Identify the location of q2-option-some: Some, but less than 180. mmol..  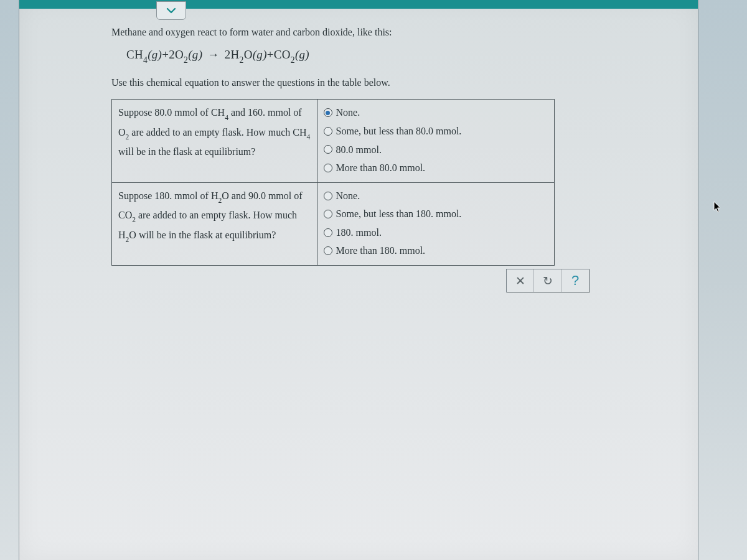
(436, 214).